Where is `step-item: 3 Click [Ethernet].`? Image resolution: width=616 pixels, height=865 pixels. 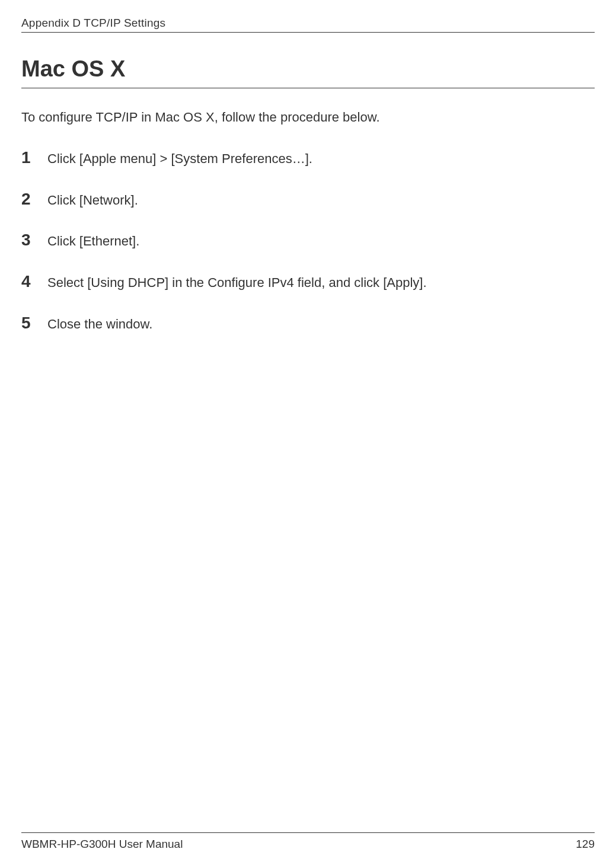
step-item: 3 Click [Ethernet]. is located at coordinates (308, 241).